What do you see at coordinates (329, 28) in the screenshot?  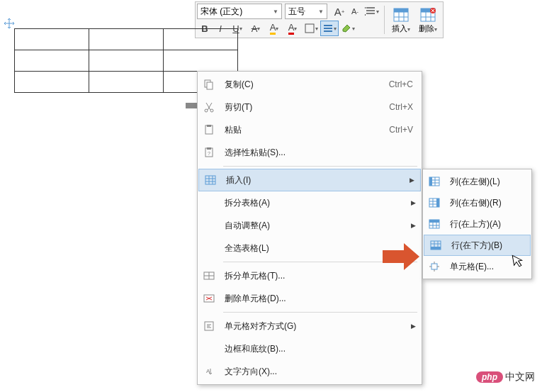 I see `align-button: ▾` at bounding box center [329, 28].